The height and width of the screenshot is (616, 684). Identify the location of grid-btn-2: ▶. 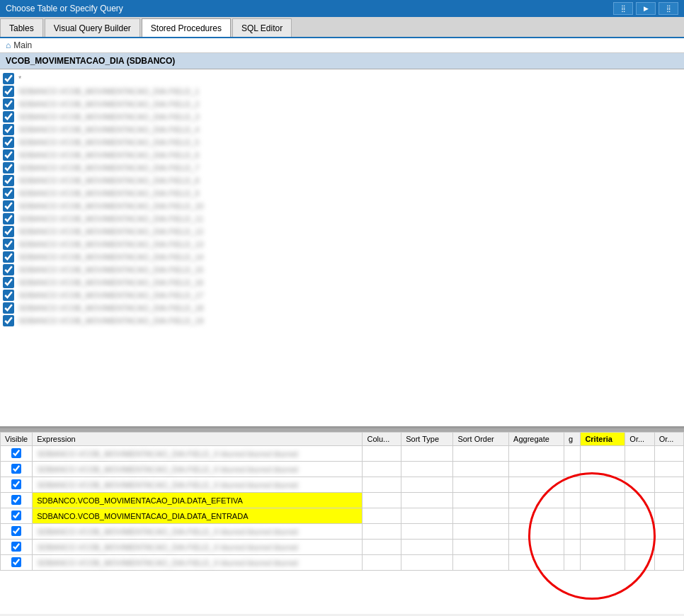
(646, 8).